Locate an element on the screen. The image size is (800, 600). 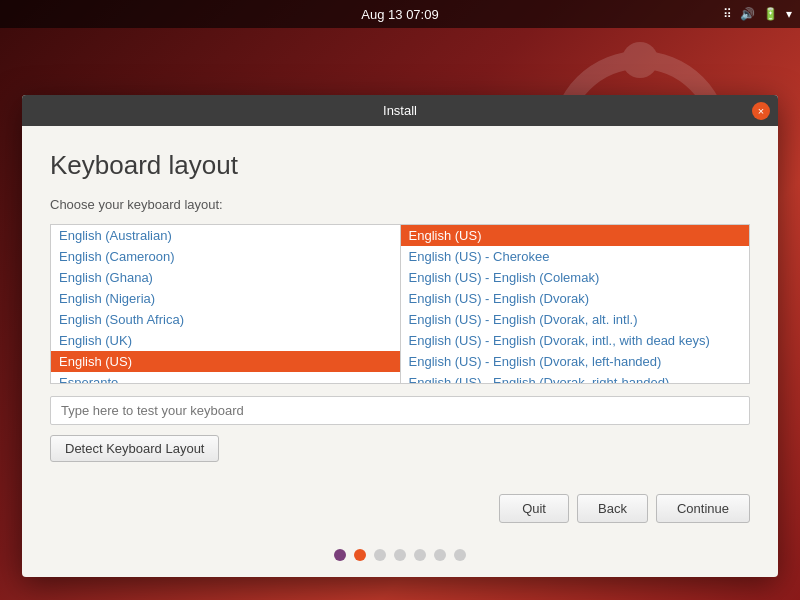
language-list: English (Australian)English (Cameroon)En… is located at coordinates (225, 304).